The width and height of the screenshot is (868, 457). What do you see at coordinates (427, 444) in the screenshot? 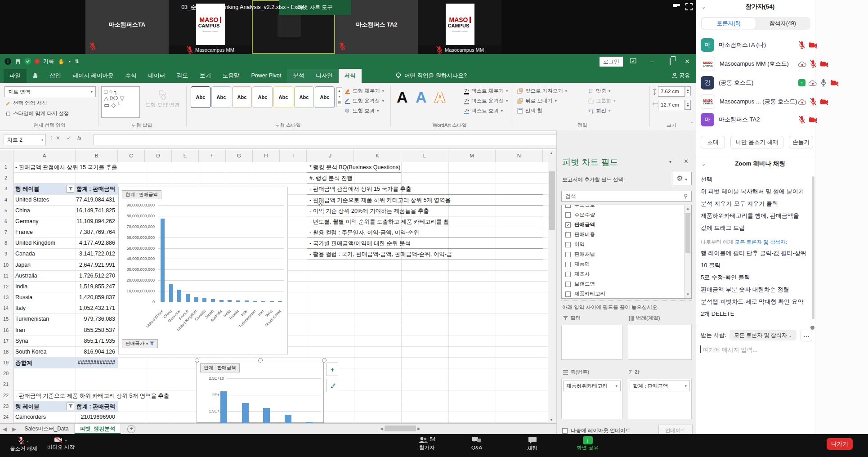
I see `participants-button: 54 참가자` at bounding box center [427, 444].